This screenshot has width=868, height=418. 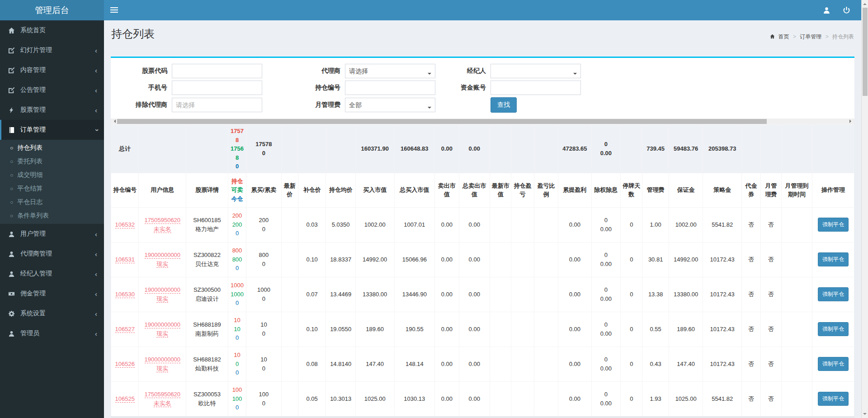 I want to click on cell-cum: 2000, so click(x=264, y=224).